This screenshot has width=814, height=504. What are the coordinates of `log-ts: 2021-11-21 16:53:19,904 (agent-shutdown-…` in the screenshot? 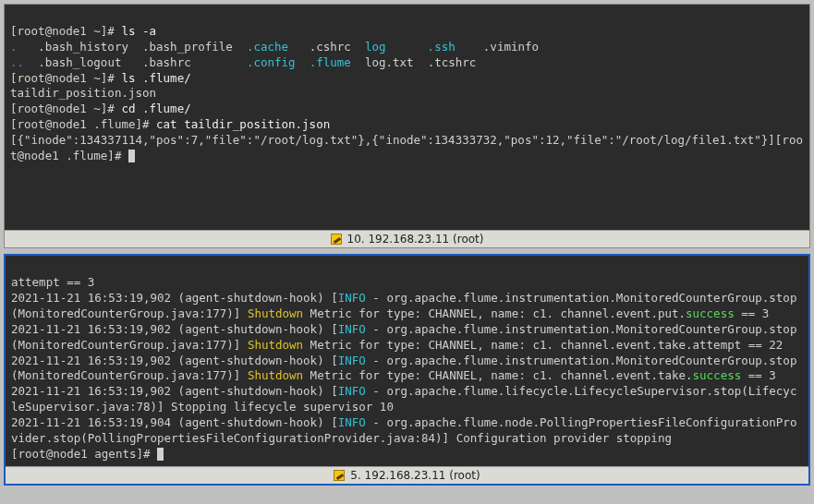 It's located at (175, 423).